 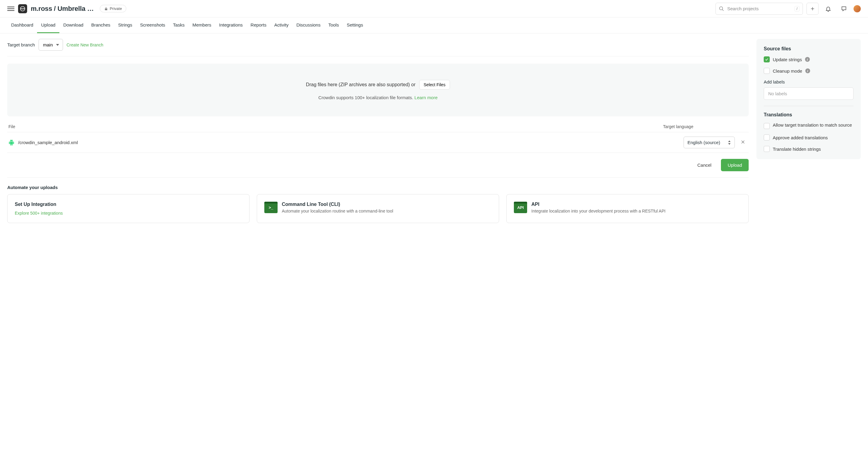 What do you see at coordinates (857, 9) in the screenshot?
I see `avatar` at bounding box center [857, 9].